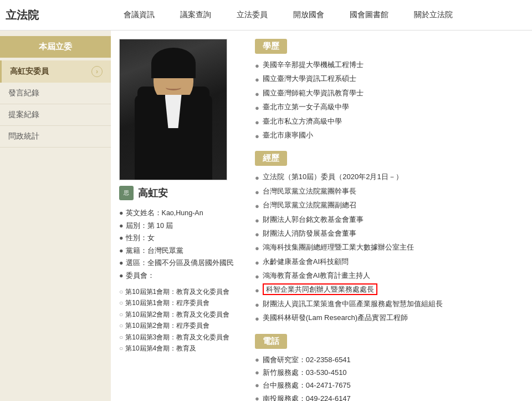 Image resolution: width=532 pixels, height=401 pixels. What do you see at coordinates (177, 263) in the screenshot?
I see `info-district: ● 選區：全國不分區及僑居國外國民` at bounding box center [177, 263].